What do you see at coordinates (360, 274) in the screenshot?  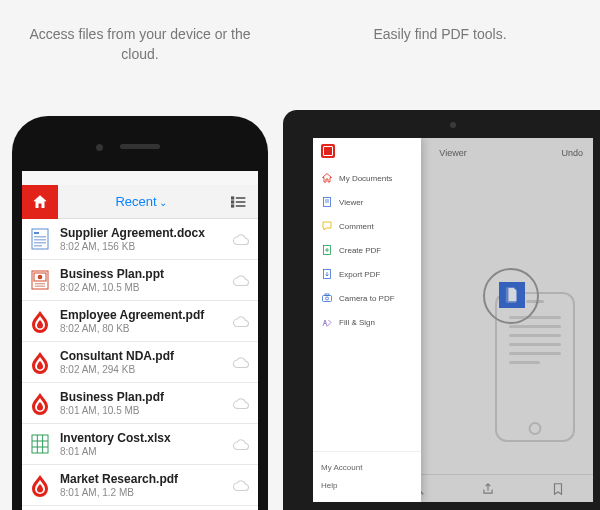 I see `drawer-item-label: Export PDF` at bounding box center [360, 274].